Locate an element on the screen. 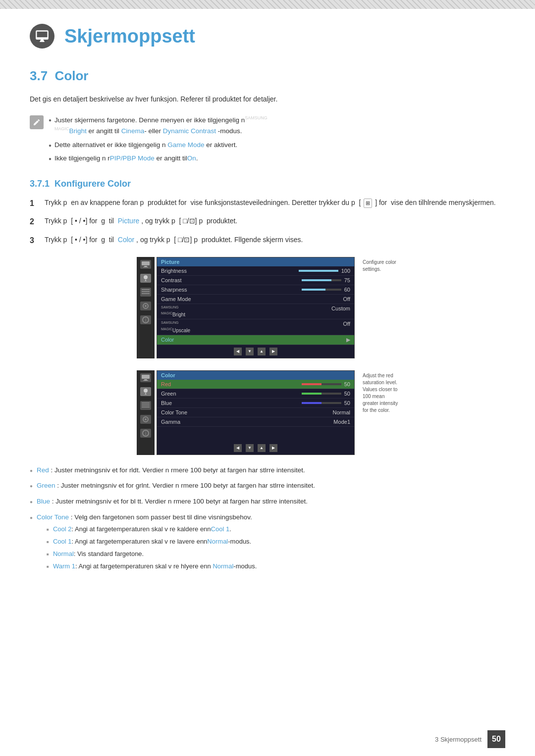 The height and width of the screenshot is (756, 535). footer-chapter: 3 Skjermoppsett is located at coordinates (458, 740).